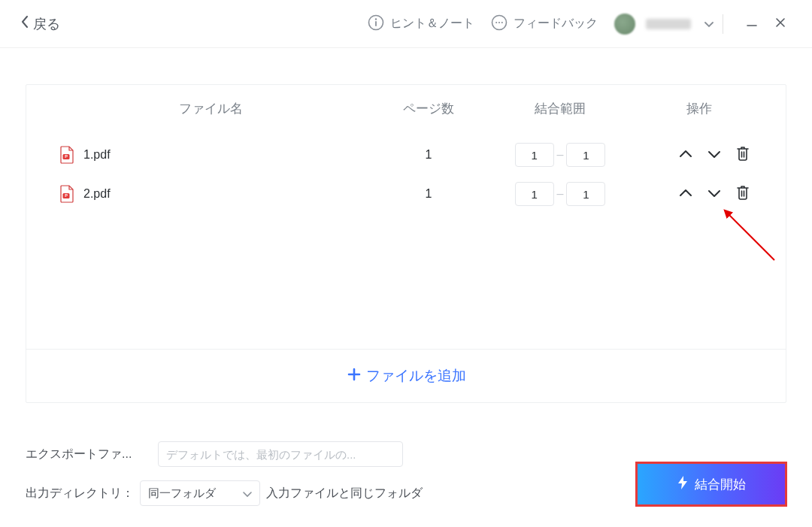  Describe the element at coordinates (544, 24) in the screenshot. I see `feedback-button: フィードバック` at that location.